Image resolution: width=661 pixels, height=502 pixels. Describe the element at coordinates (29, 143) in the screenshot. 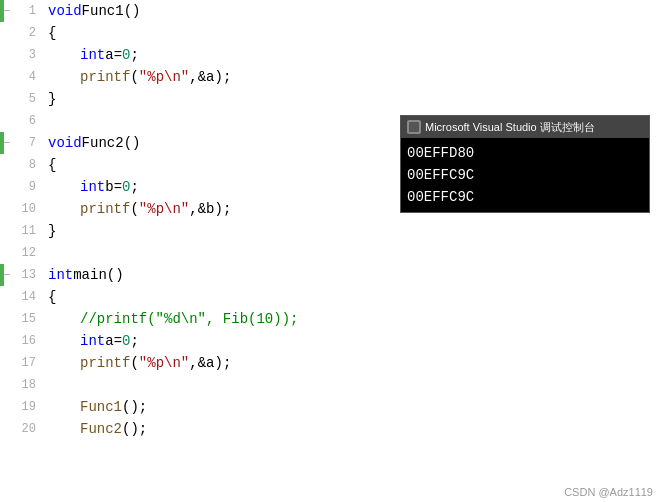

I see `line-number: 7` at that location.